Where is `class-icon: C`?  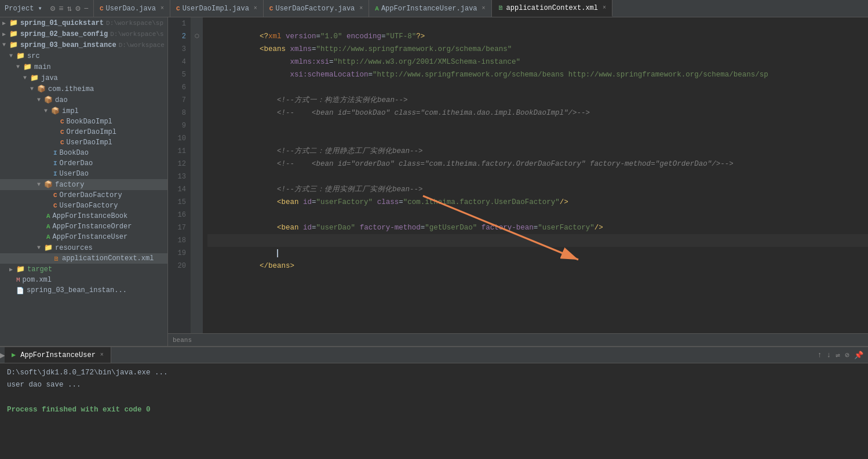
class-icon: C is located at coordinates (63, 143).